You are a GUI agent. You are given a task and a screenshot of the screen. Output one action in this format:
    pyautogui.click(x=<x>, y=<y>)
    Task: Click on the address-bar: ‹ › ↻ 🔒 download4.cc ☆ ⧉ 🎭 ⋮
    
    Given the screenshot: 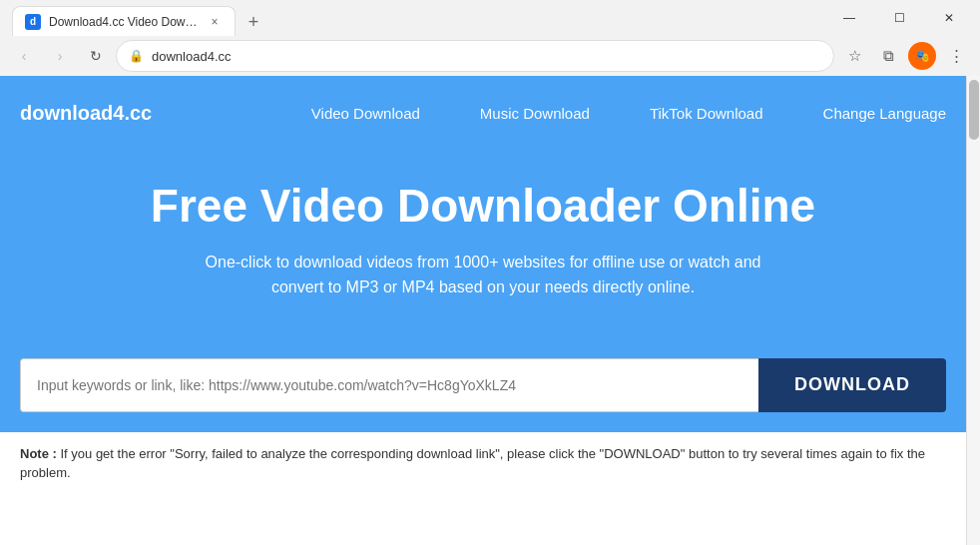 What is the action you would take?
    pyautogui.click(x=490, y=56)
    